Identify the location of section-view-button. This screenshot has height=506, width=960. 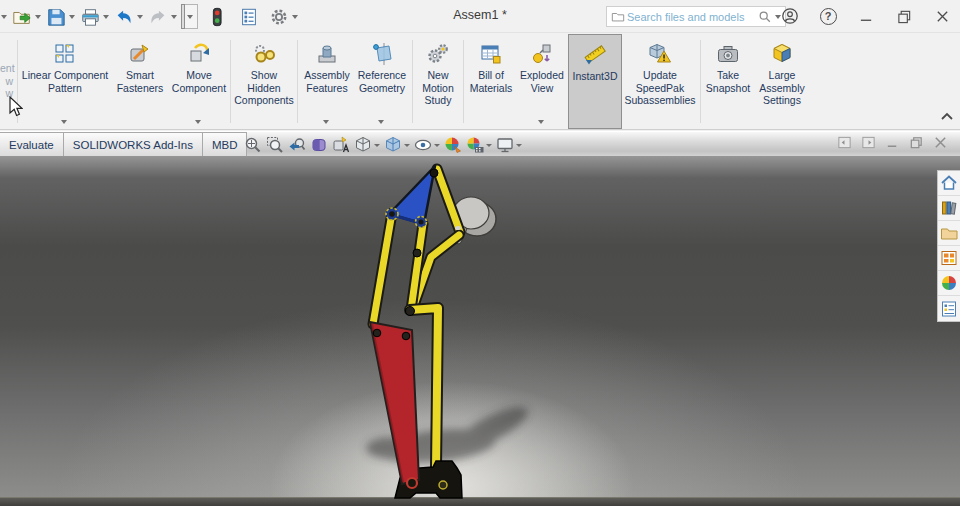
(319, 145).